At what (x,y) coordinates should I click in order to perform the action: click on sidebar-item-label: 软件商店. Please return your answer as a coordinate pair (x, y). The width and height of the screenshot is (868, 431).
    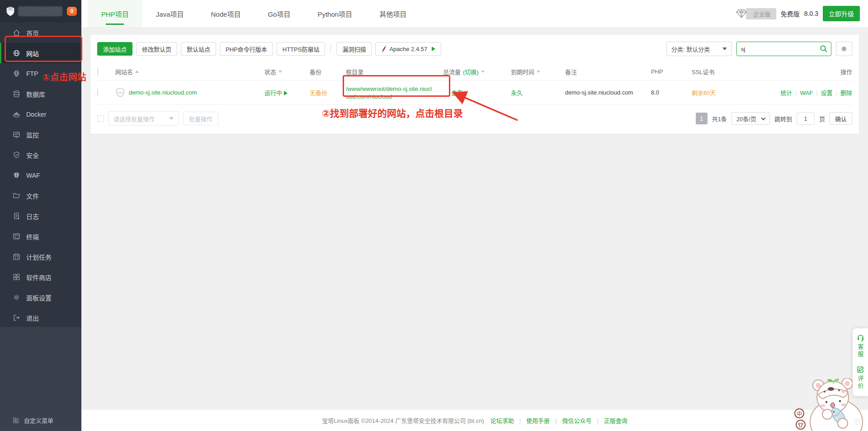
    Looking at the image, I should click on (39, 277).